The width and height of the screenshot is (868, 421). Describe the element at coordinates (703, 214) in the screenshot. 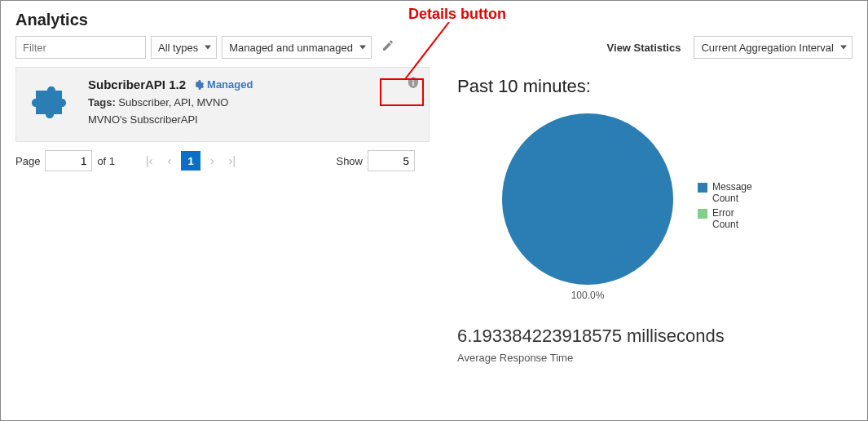

I see `legend-swatch-error` at that location.